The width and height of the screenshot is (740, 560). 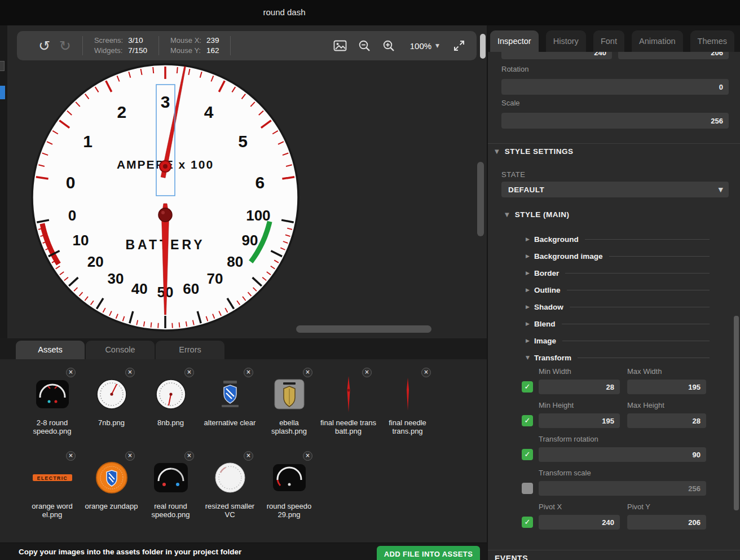 What do you see at coordinates (170, 492) in the screenshot?
I see `asset-item: × real round speedo.png` at bounding box center [170, 492].